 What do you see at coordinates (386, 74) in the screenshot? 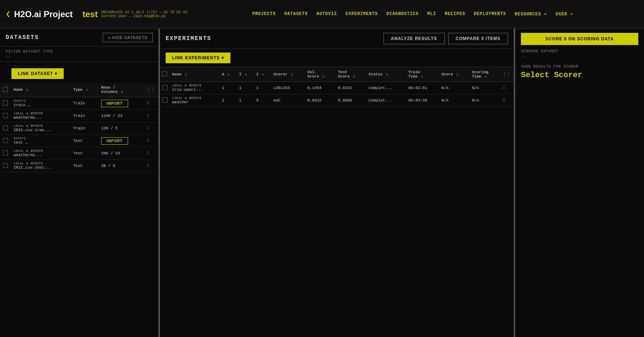
I see `exp-status-header: Status ⇅` at bounding box center [386, 74].